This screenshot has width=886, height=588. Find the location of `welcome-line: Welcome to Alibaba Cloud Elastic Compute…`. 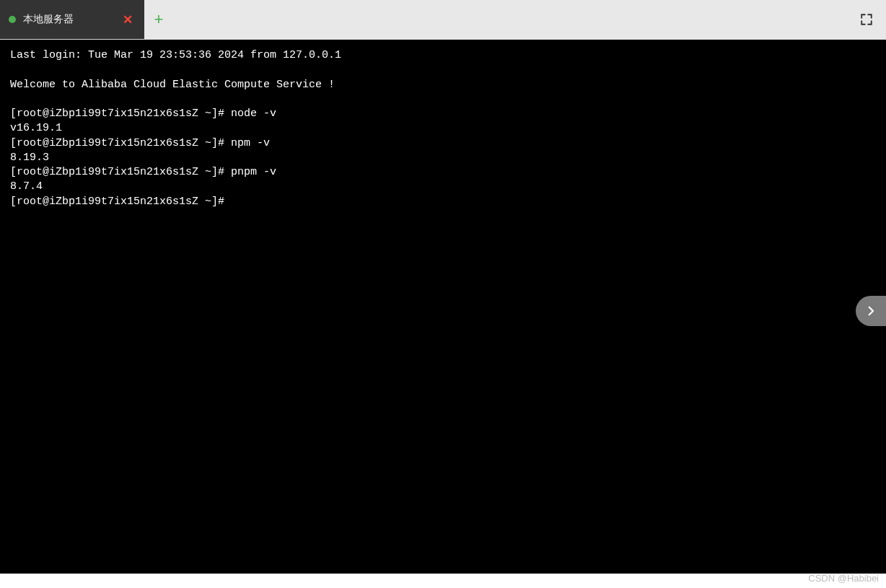

welcome-line: Welcome to Alibaba Cloud Elastic Compute… is located at coordinates (172, 85).